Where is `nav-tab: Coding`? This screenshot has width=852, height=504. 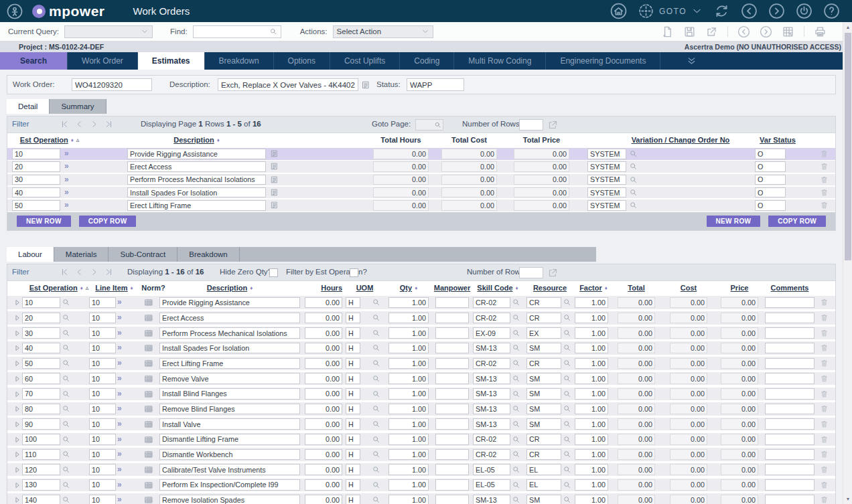
nav-tab: Coding is located at coordinates (427, 61).